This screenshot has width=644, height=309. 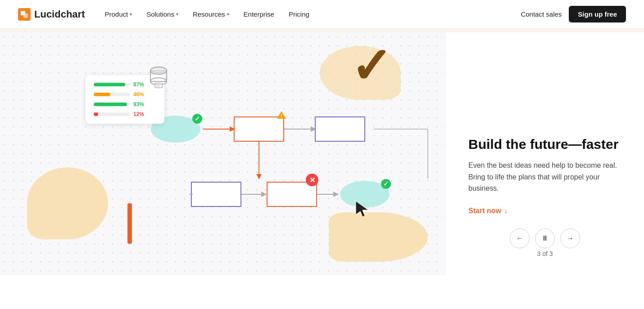 What do you see at coordinates (125, 94) in the screenshot?
I see `data-row: 46%` at bounding box center [125, 94].